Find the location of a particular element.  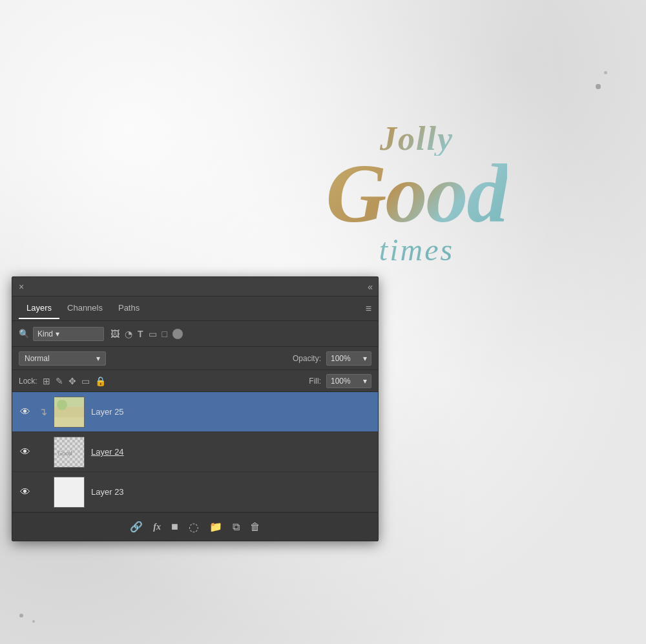

search-icon: 🔍 is located at coordinates (24, 333).